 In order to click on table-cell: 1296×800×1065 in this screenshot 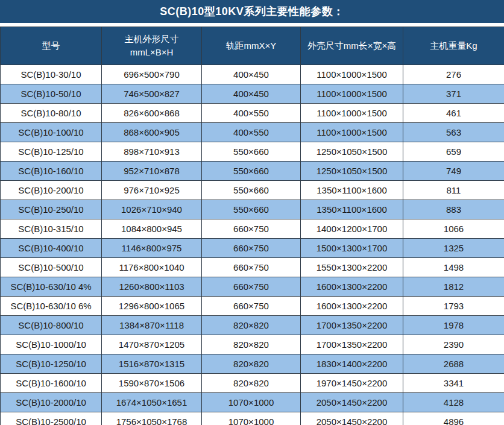, I will do `click(152, 306)`.